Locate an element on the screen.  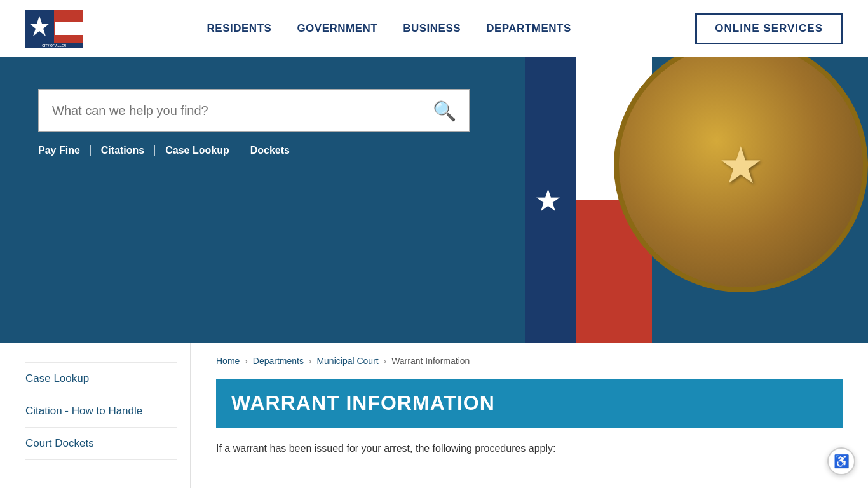
page-title: WARRANT INFORMATION is located at coordinates (529, 403).